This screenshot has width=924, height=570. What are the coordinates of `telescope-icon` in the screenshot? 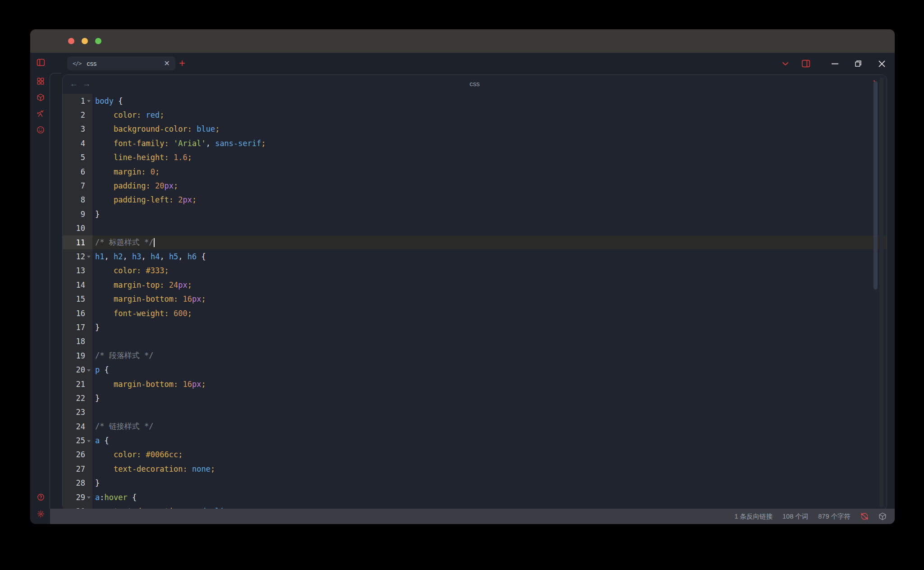 It's located at (41, 114).